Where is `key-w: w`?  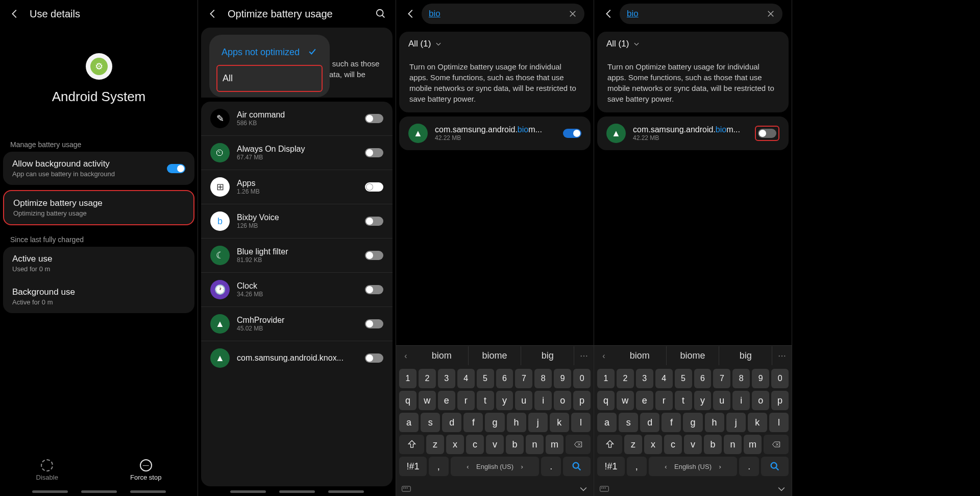
key-w: w is located at coordinates (427, 400).